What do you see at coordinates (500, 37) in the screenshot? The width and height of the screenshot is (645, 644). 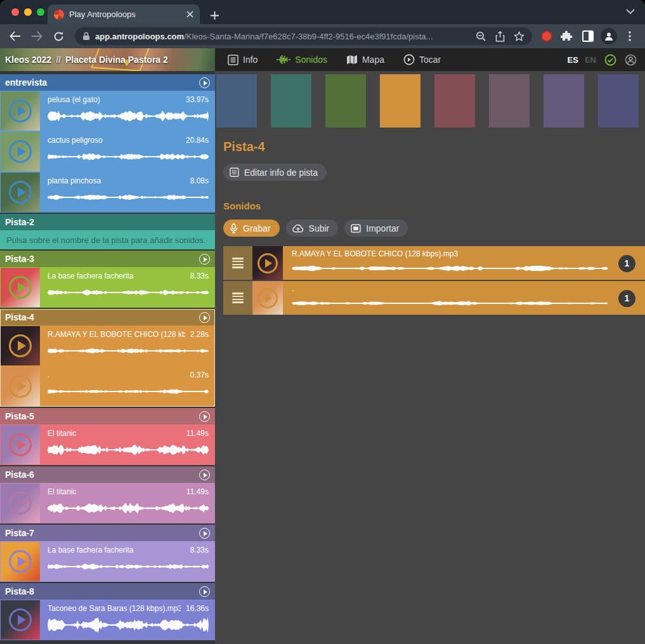 I see `share-icon` at bounding box center [500, 37].